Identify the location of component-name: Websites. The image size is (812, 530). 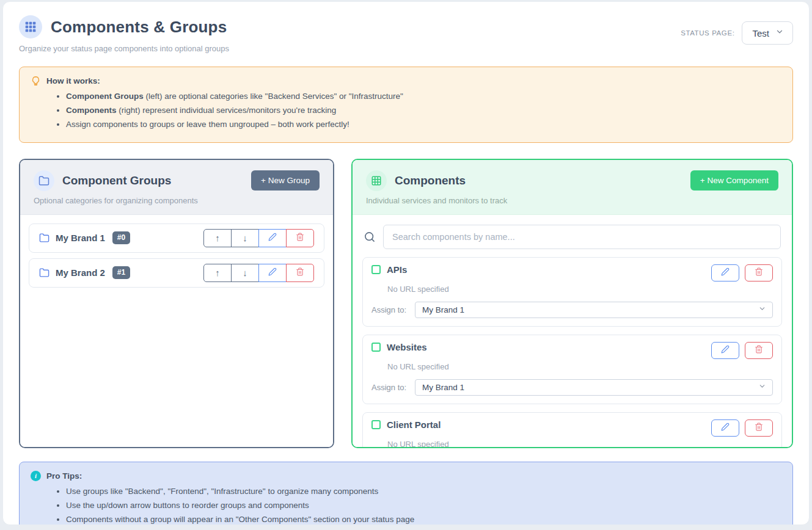
(407, 347).